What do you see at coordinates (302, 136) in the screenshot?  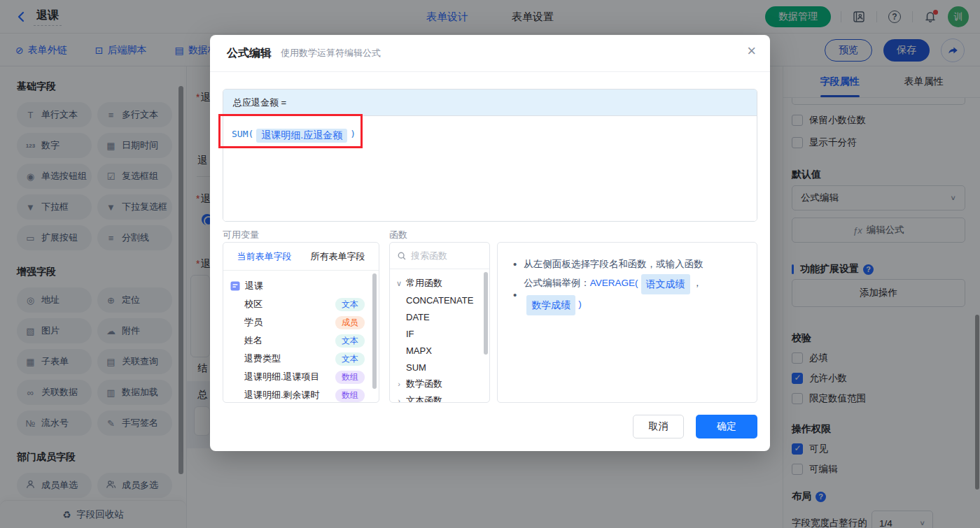 I see `formula-field-token: 退课明细.应退金额` at bounding box center [302, 136].